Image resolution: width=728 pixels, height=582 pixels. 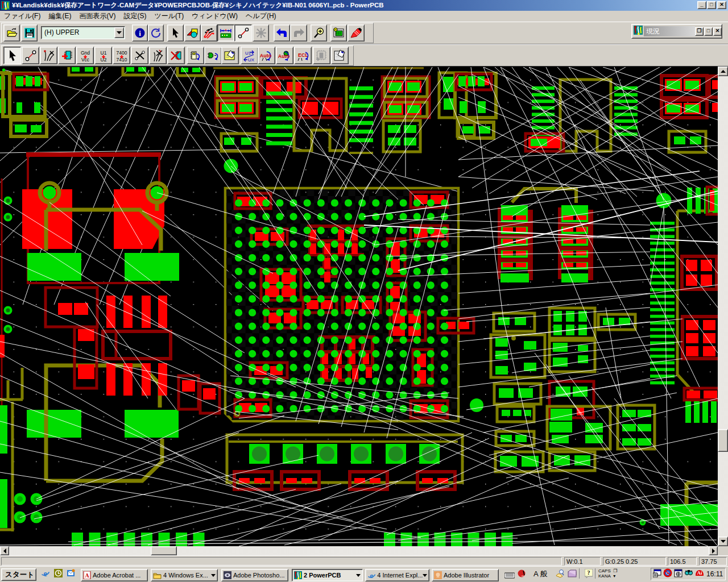 I want to click on svg-text: 7410, so click(x=122, y=59).